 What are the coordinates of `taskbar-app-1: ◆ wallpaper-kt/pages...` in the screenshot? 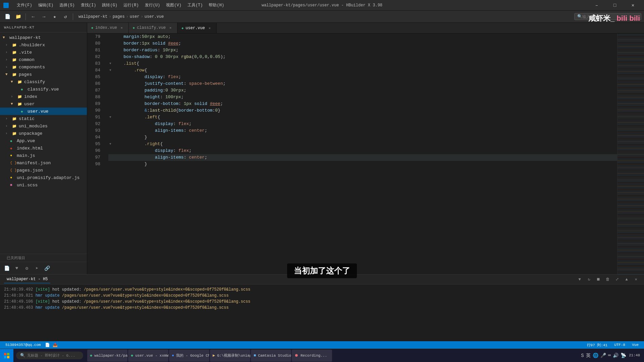 It's located at (107, 356).